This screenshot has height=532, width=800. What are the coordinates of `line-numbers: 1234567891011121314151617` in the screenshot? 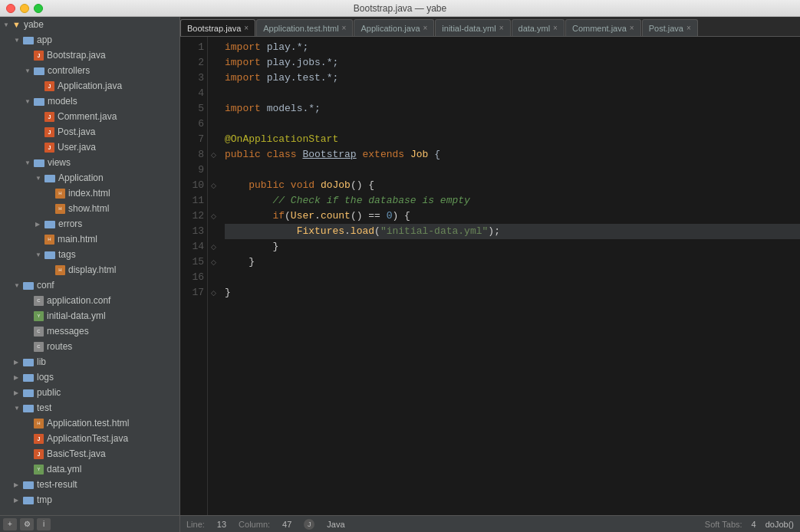 It's located at (194, 276).